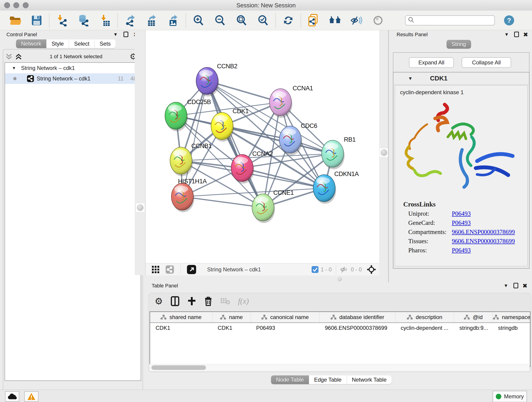 This screenshot has width=532, height=402. I want to click on memory-button: Memory, so click(510, 396).